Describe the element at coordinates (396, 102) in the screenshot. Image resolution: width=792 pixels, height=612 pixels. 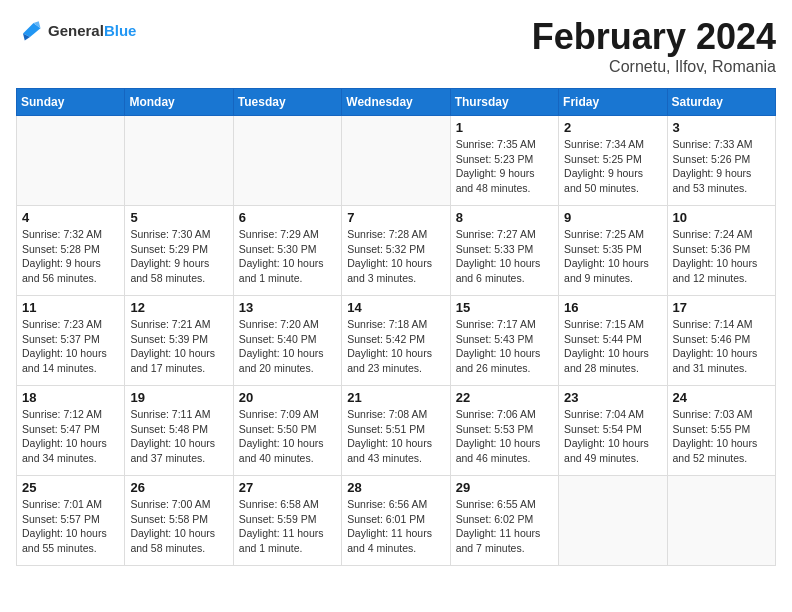
I see `weekday-header-row: SundayMondayTuesdayWednesdayThursdayFrid…` at that location.